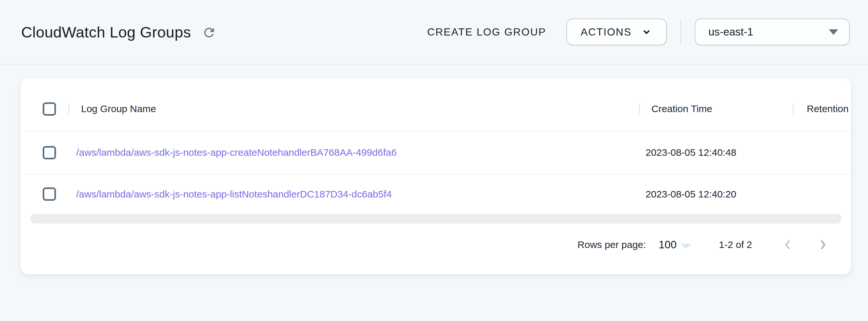  I want to click on chevron-left-icon, so click(788, 245).